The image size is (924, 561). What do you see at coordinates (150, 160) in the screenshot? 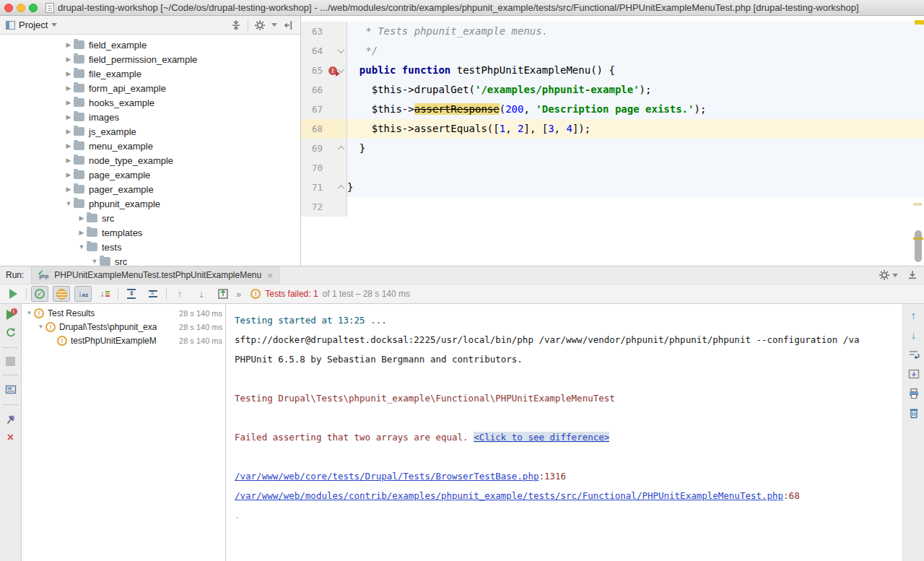
I see `project-tree-item: ▶node_type_example` at bounding box center [150, 160].